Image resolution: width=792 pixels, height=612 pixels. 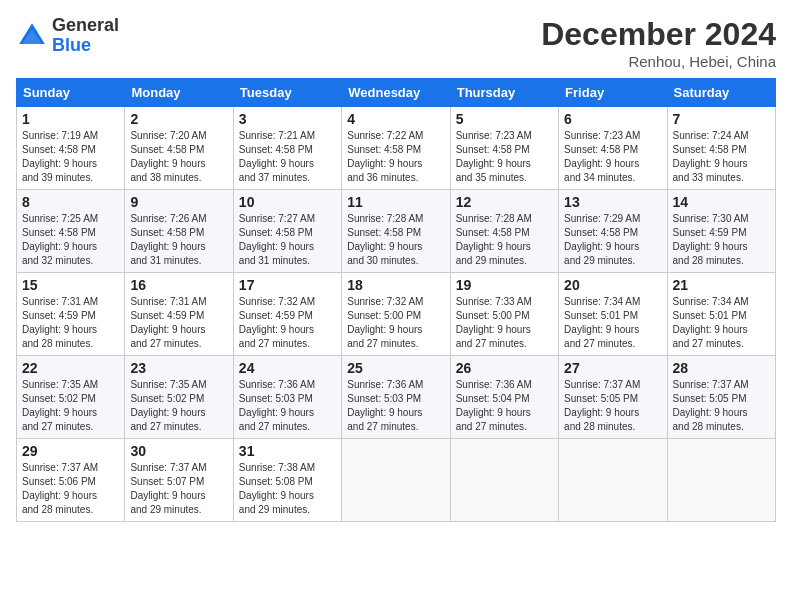 What do you see at coordinates (86, 36) in the screenshot?
I see `logo-text: General Blue` at bounding box center [86, 36].